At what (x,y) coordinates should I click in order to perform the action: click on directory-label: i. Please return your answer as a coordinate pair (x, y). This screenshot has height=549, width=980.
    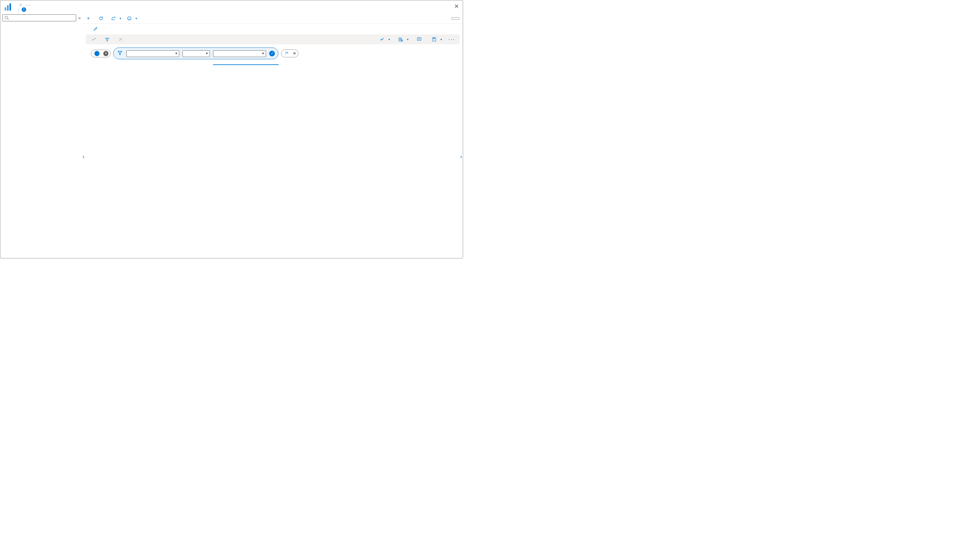
    Looking at the image, I should click on (24, 9).